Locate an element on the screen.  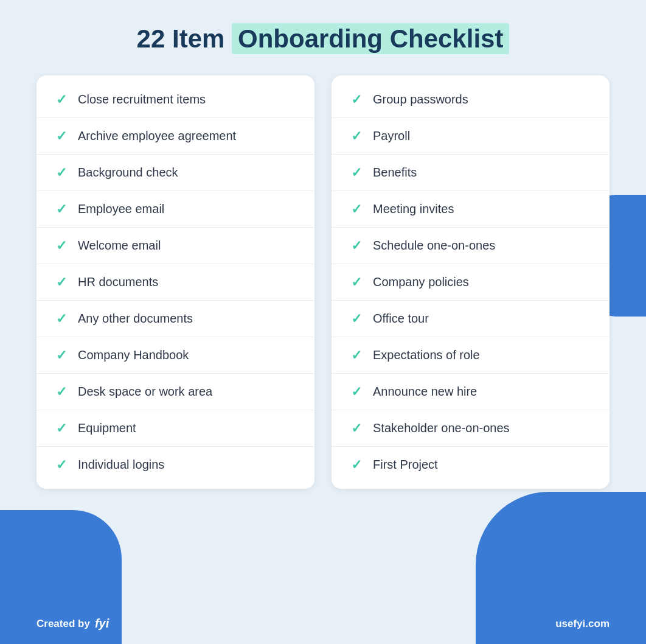
footer-created-by: Created by is located at coordinates (63, 624).